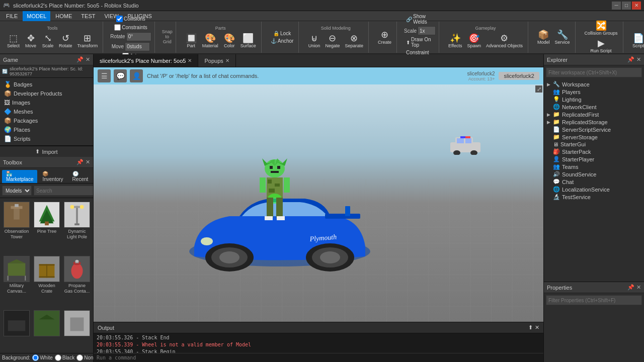 This screenshot has height=362, width=644. I want to click on scale-input, so click(427, 31).